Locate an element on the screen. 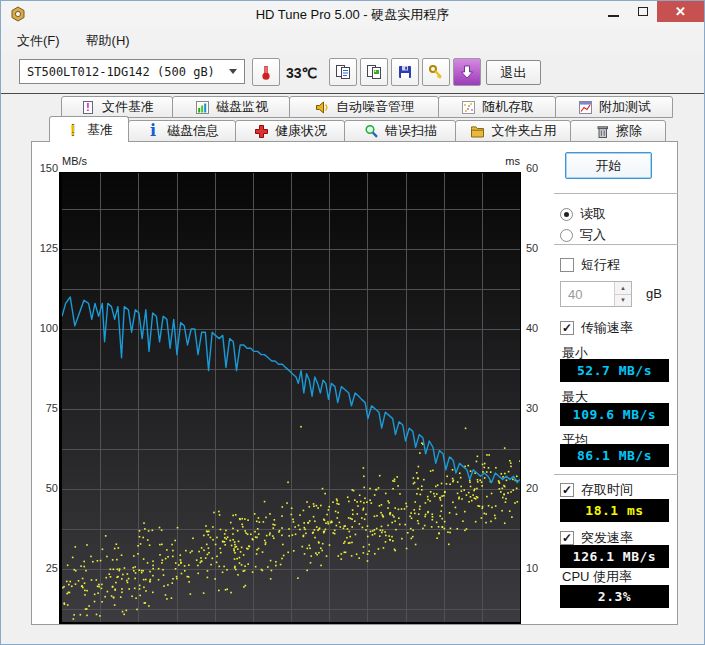 The width and height of the screenshot is (705, 645). burst-rate-display: 126.1 MB/s is located at coordinates (614, 556).